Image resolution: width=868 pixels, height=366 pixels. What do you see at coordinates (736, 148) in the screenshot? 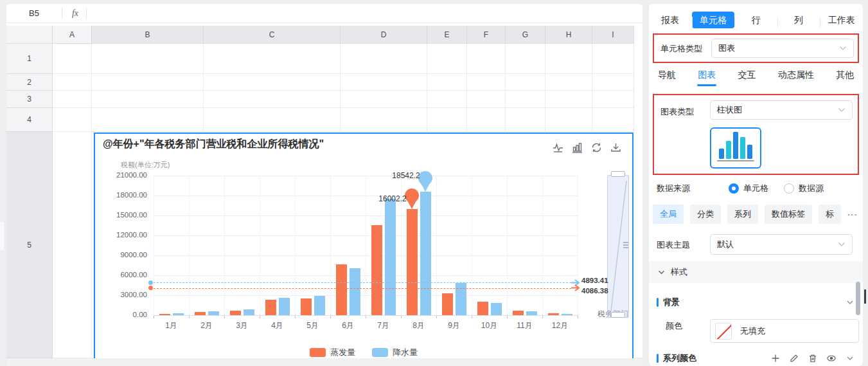
I see `column-chart-thumbnail` at bounding box center [736, 148].